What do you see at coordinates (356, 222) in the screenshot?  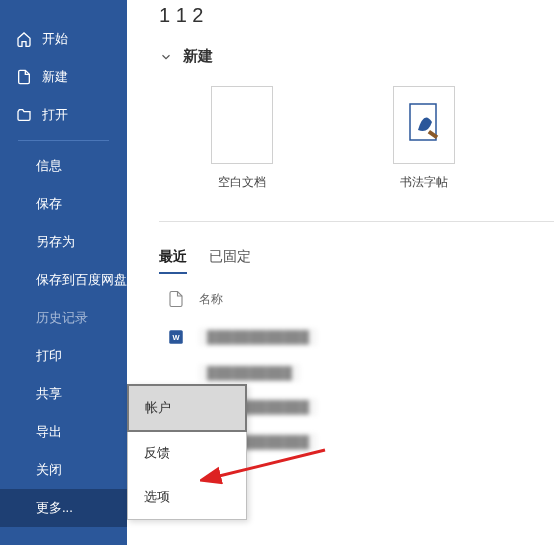 I see `divider` at bounding box center [356, 222].